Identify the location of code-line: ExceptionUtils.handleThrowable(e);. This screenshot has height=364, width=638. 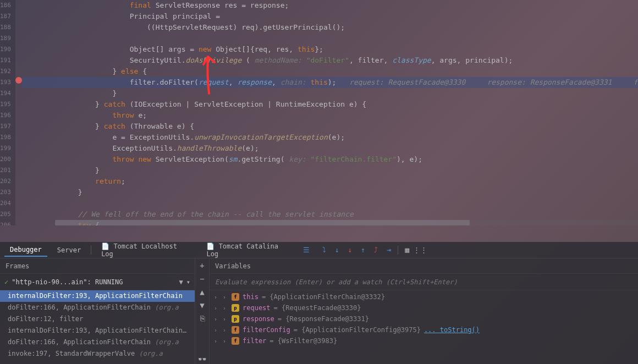
(330, 148).